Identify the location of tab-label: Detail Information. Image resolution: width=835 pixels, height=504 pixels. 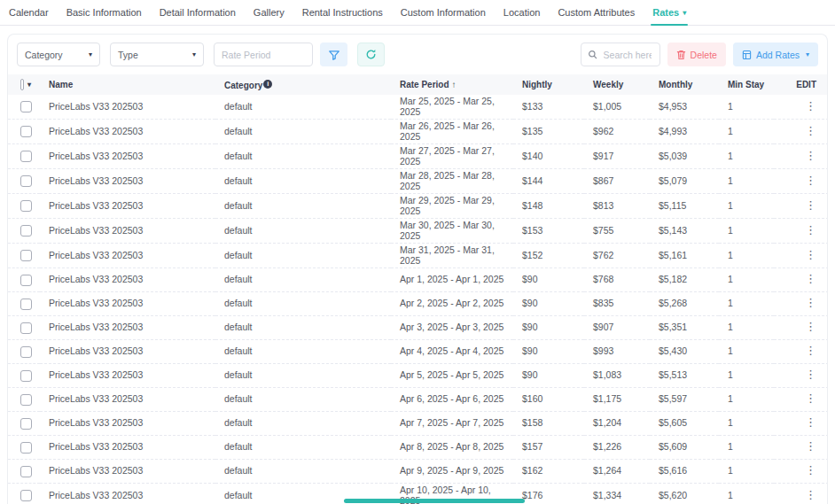
(198, 12).